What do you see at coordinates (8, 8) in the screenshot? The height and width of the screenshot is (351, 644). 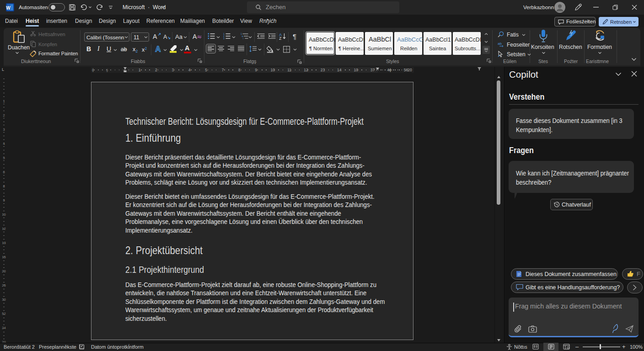 I see `svg-text: W` at bounding box center [8, 8].